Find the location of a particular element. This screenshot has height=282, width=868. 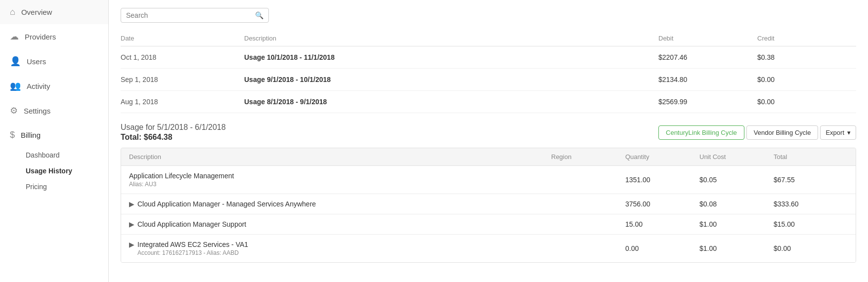

sub-row3-total: $15.00 is located at coordinates (811, 224).